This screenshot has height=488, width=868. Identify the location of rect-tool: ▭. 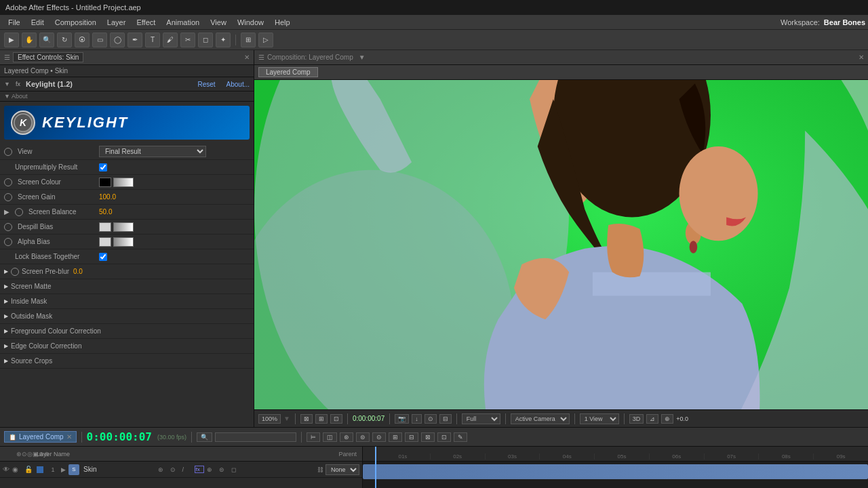
(100, 40).